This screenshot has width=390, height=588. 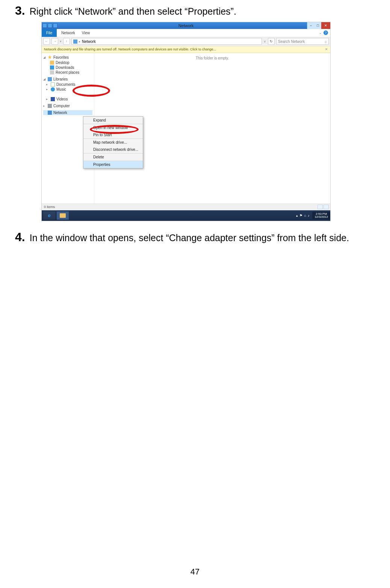 What do you see at coordinates (186, 26) in the screenshot?
I see `window-titlebar: Network − □ ✕` at bounding box center [186, 26].